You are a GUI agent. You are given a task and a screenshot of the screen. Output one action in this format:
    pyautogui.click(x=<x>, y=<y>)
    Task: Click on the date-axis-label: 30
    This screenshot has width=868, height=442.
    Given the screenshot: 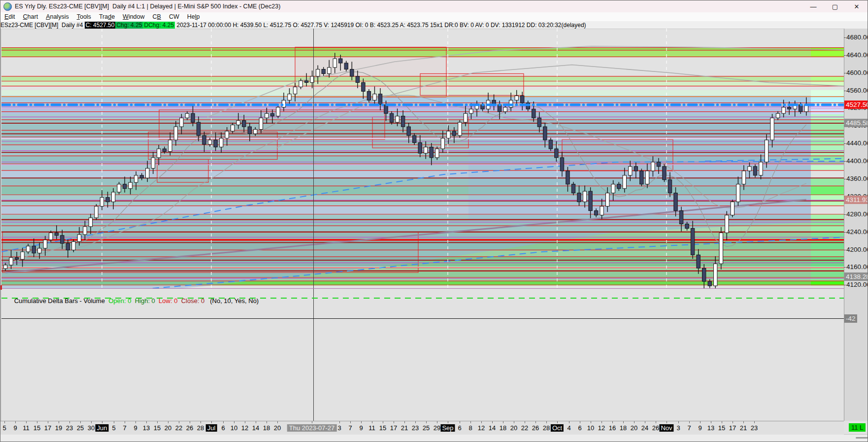 What is the action you would take?
    pyautogui.click(x=91, y=428)
    